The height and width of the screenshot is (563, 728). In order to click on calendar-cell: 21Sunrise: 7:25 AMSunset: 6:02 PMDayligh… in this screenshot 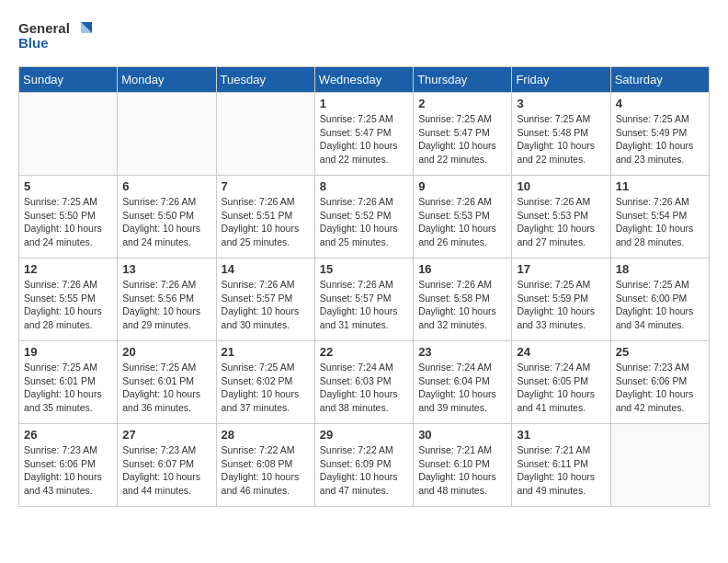, I will do `click(265, 383)`.